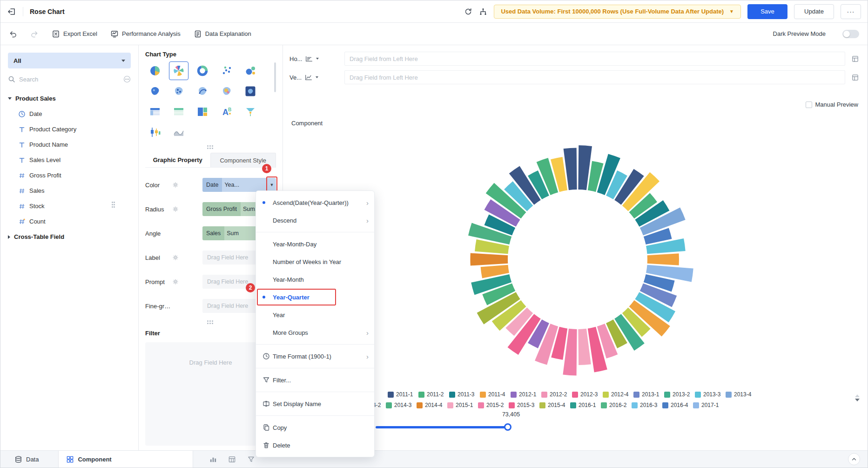  I want to click on legend-item-2014-3: 2014-3, so click(400, 405).